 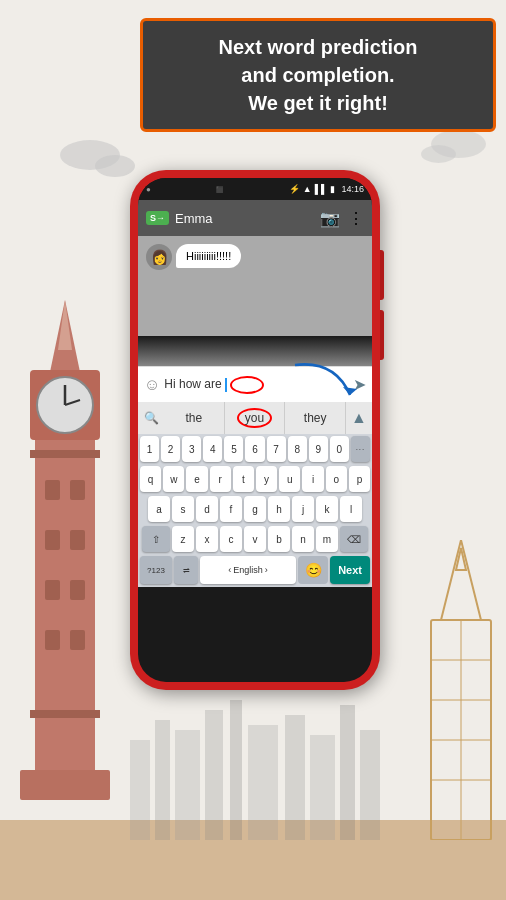 I want to click on key-n: n, so click(x=303, y=539).